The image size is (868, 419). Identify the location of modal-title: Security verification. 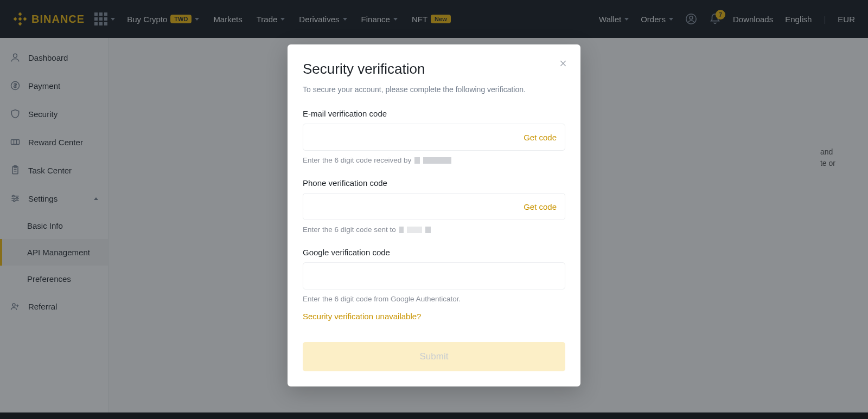
(434, 69).